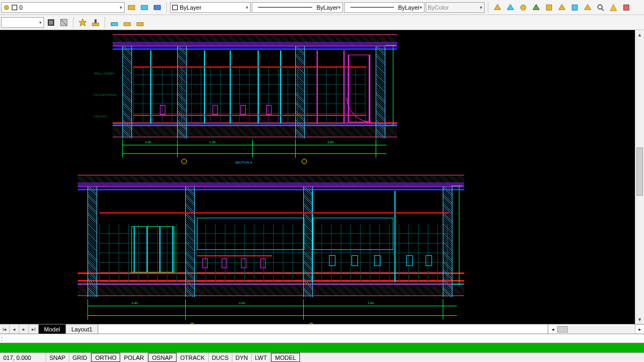  What do you see at coordinates (140, 23) in the screenshot?
I see `paint-tool-3-icon` at bounding box center [140, 23].